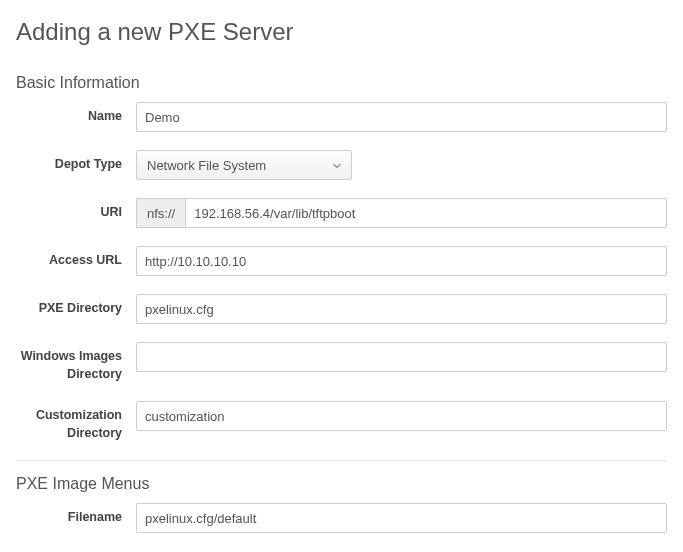 This screenshot has height=552, width=683. Describe the element at coordinates (342, 261) in the screenshot. I see `row-access-url: Access URL` at that location.